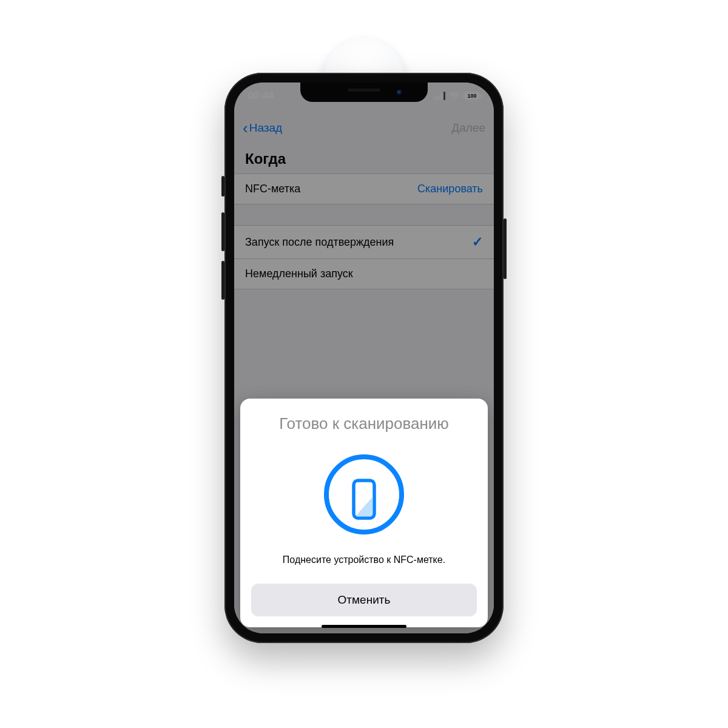 The width and height of the screenshot is (728, 728). I want to click on volume-down-button, so click(223, 280).